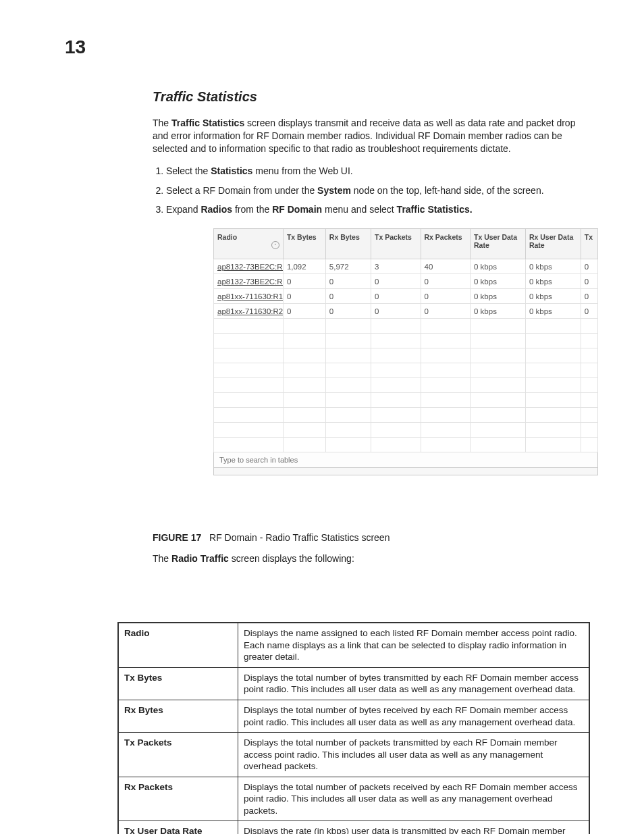  Describe the element at coordinates (406, 311) in the screenshot. I see `table-row: ap81xx-711630:R200000 kbps0 kbps0` at that location.